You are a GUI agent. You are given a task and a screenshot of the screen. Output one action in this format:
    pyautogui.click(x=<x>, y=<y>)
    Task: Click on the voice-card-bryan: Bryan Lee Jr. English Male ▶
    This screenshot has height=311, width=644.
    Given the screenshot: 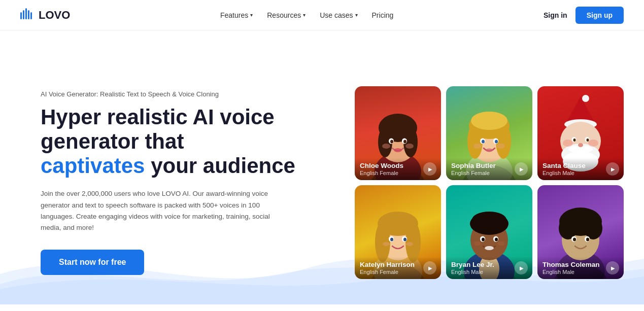 What is the action you would take?
    pyautogui.click(x=489, y=232)
    